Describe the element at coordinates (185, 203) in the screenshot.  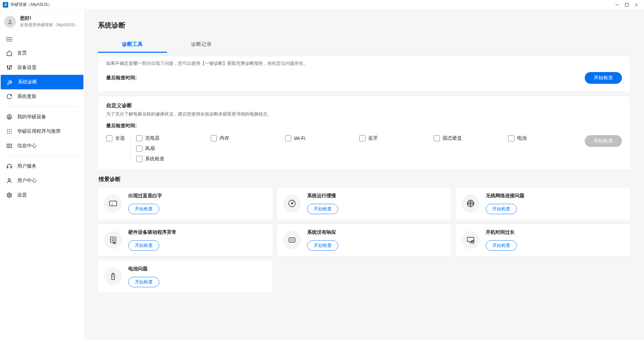
I see `scenario-bsod: :( 出现过蓝底白字 开始检查` at that location.